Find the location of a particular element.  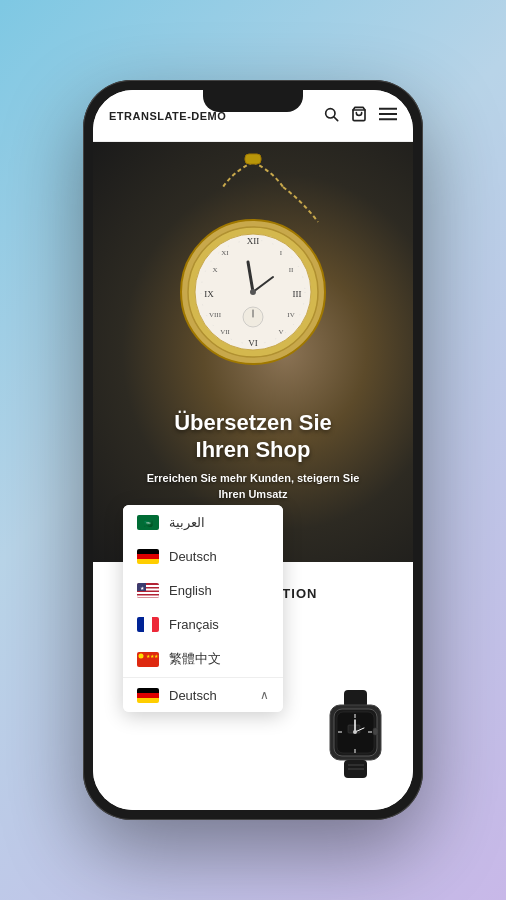

svg-text: VII is located at coordinates (225, 332).